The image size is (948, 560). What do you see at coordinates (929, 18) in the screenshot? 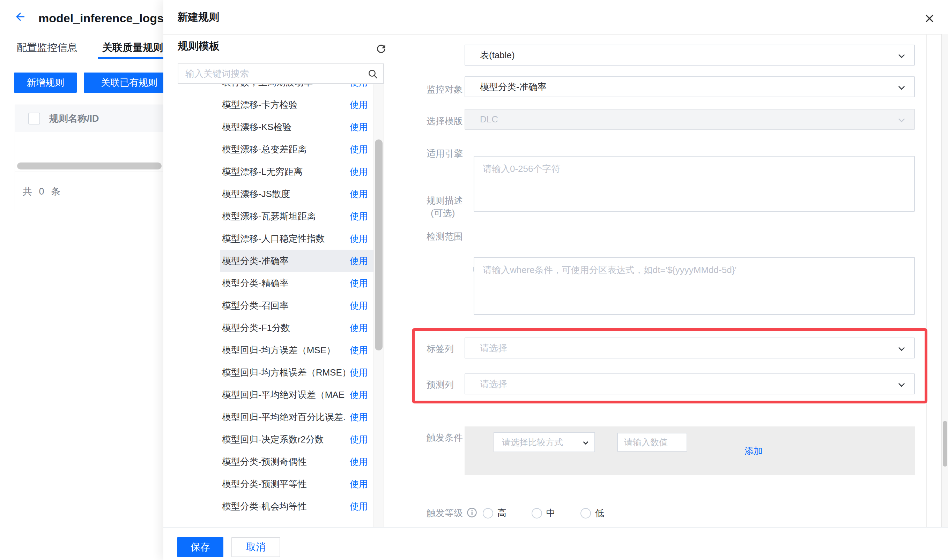
I see `close-icon` at bounding box center [929, 18].